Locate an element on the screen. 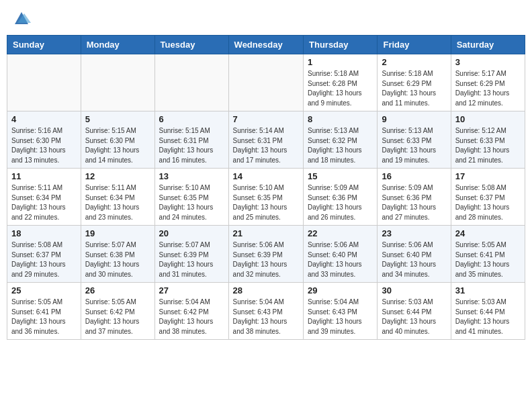 The image size is (532, 411). day-number: 30 is located at coordinates (414, 290).